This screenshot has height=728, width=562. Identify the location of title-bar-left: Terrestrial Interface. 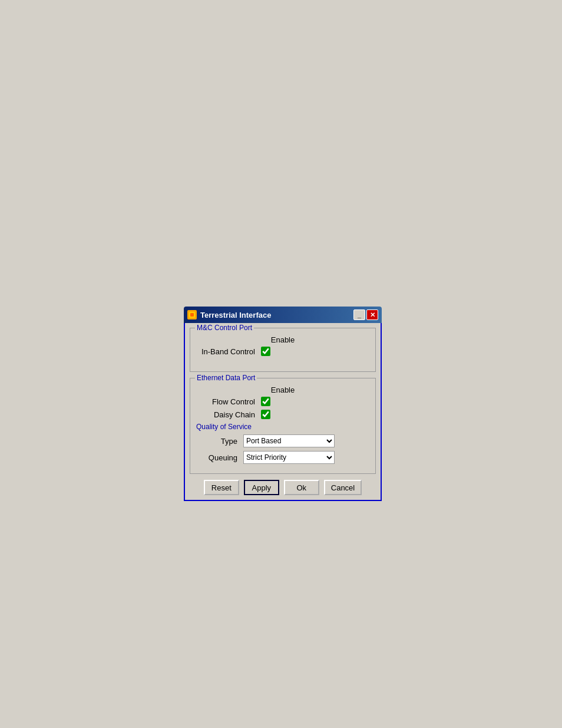
(229, 315).